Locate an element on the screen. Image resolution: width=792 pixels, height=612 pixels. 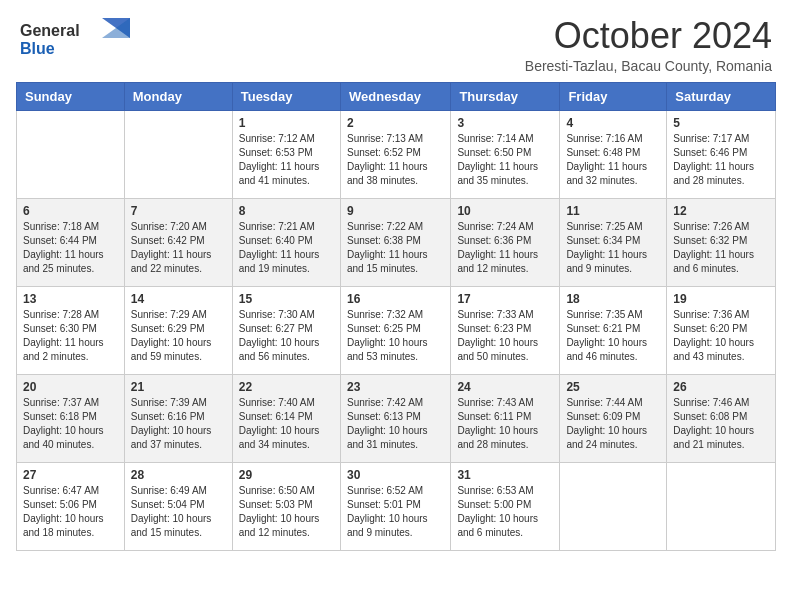
day-number: 5 is located at coordinates (721, 123).